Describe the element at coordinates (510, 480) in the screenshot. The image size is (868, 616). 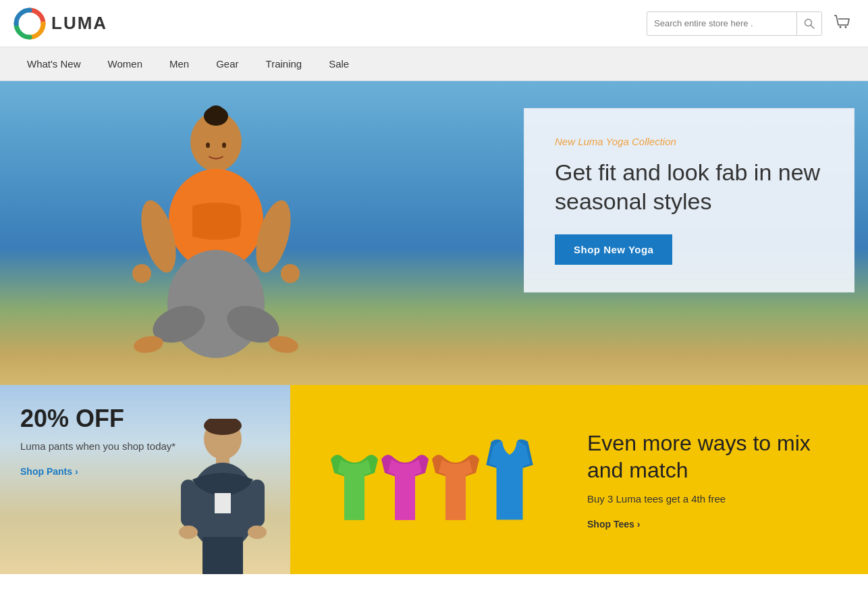
I see `tee-blue` at that location.